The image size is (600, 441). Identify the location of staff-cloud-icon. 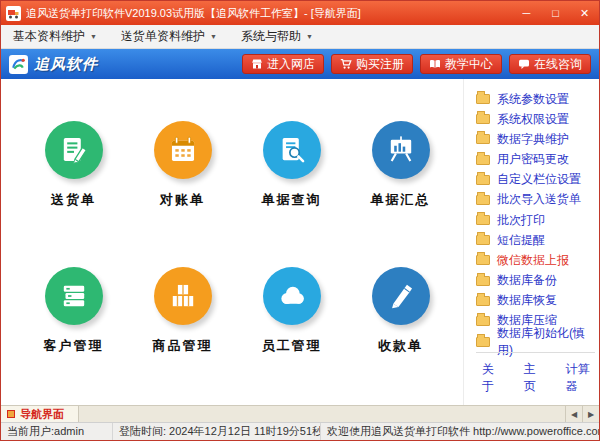
(292, 296).